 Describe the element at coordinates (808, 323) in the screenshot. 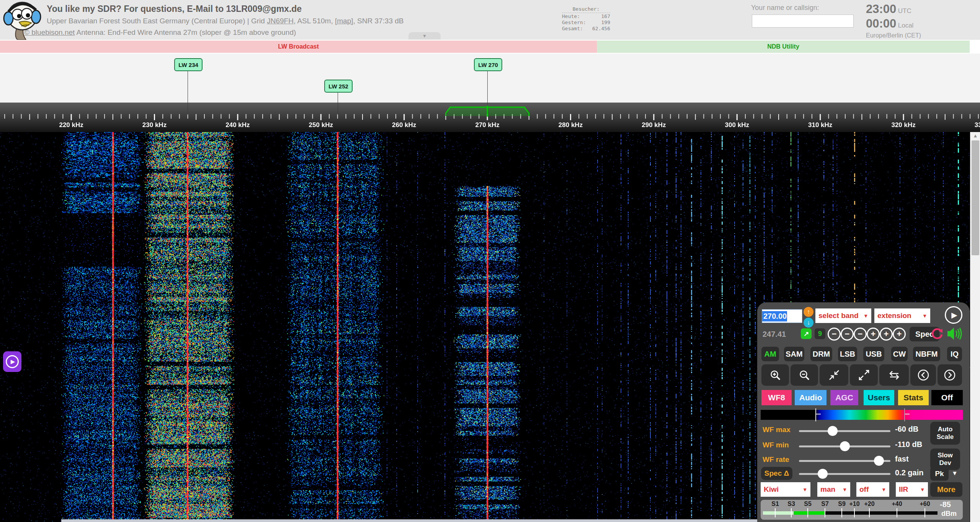

I see `frequency-down-button: ↓` at that location.